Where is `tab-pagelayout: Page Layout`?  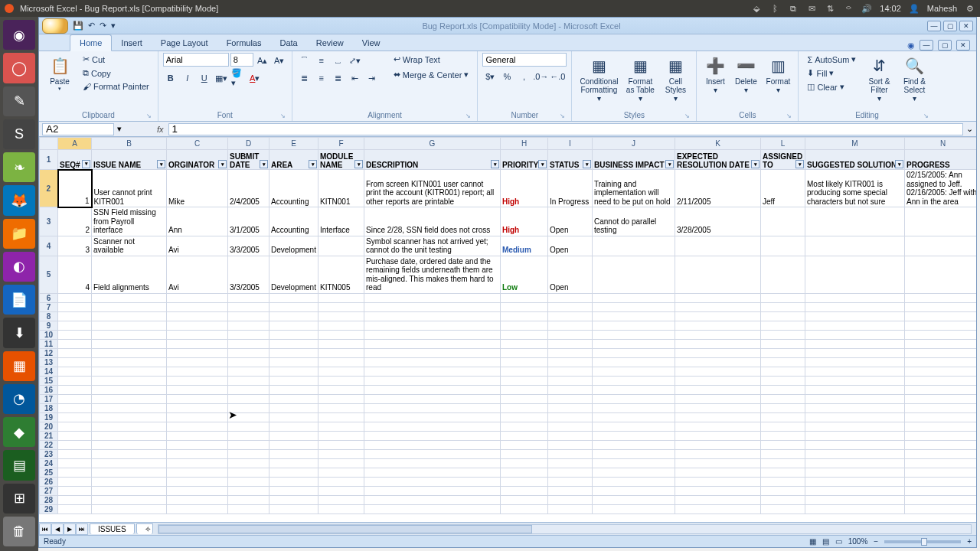 tab-pagelayout: Page Layout is located at coordinates (185, 43).